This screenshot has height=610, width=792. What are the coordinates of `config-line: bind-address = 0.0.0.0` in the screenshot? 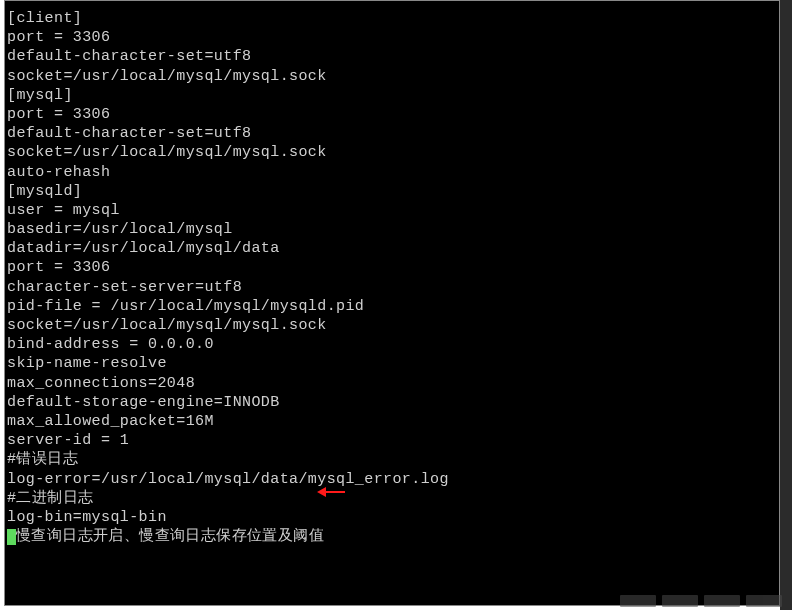 It's located at (392, 344).